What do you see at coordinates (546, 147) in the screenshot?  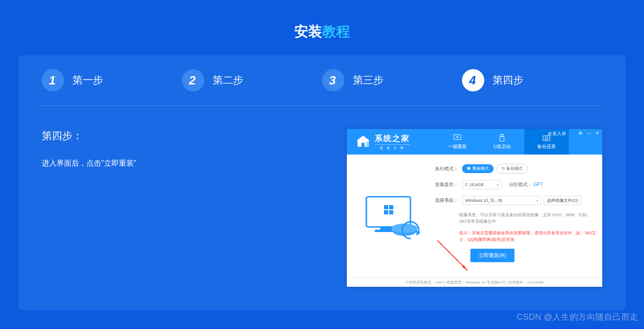 I see `tab-backup-label: 备份还原` at bounding box center [546, 147].